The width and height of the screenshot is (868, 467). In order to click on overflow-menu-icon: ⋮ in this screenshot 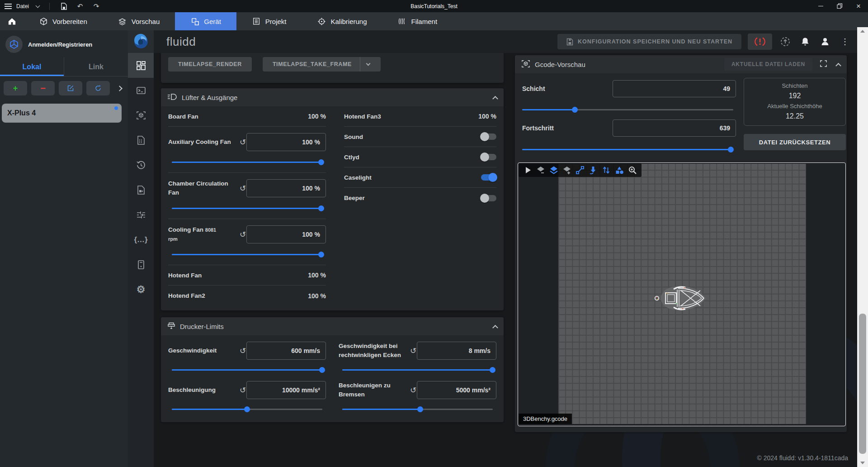, I will do `click(845, 42)`.